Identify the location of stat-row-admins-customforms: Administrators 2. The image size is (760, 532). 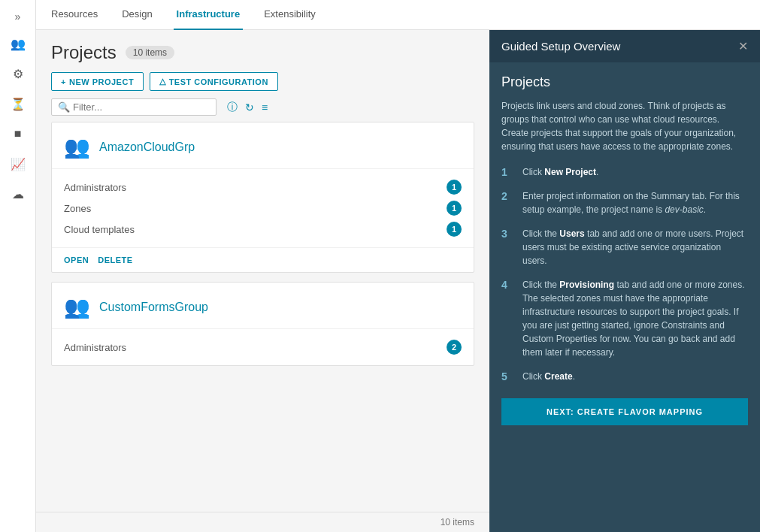
(263, 347).